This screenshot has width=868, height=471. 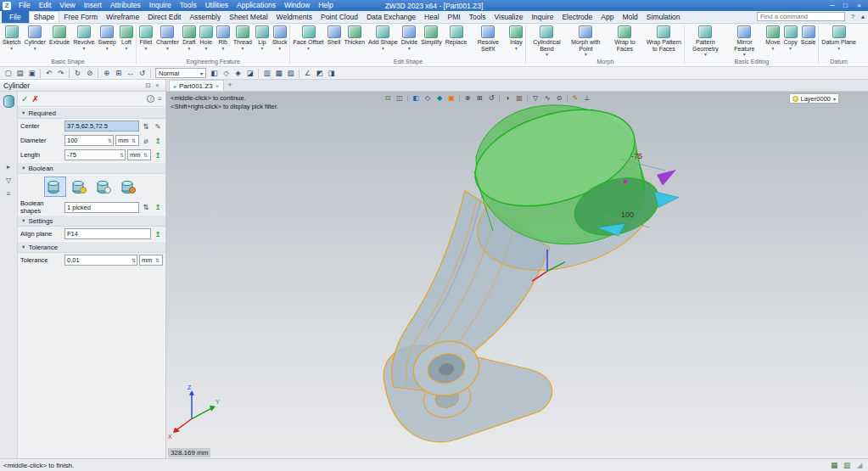 What do you see at coordinates (59, 37) in the screenshot?
I see `tool-extrude-button: Extrude` at bounding box center [59, 37].